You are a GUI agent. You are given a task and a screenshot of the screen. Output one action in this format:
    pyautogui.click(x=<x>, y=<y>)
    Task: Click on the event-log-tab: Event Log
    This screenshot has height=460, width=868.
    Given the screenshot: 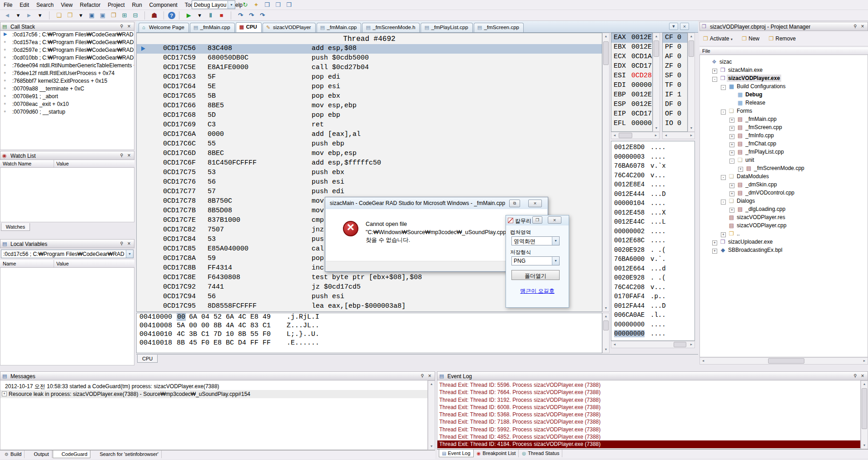 What is the action you would take?
    pyautogui.click(x=456, y=454)
    